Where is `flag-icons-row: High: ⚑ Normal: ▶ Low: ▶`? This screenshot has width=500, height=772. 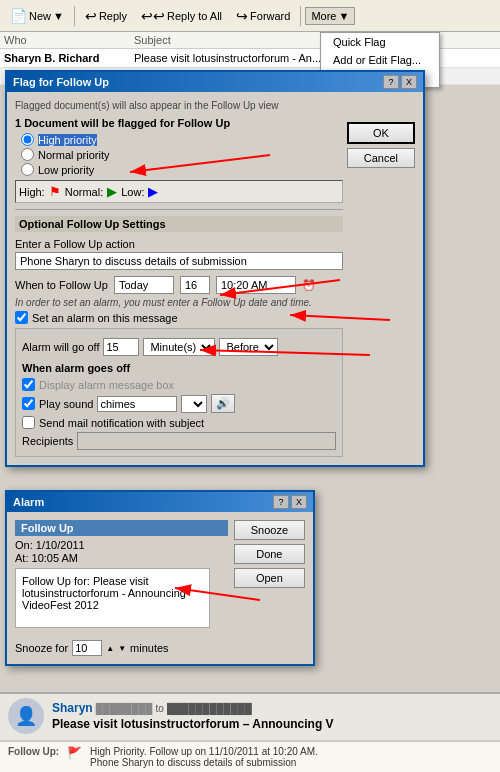
flag-icons-row: High: ⚑ Normal: ▶ Low: ▶ is located at coordinates (179, 192).